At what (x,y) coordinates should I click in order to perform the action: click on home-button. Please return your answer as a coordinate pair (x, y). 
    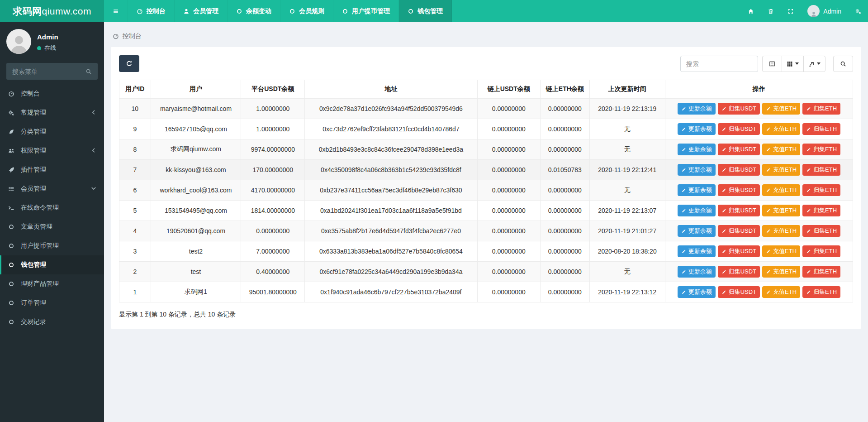
    Looking at the image, I should click on (751, 11).